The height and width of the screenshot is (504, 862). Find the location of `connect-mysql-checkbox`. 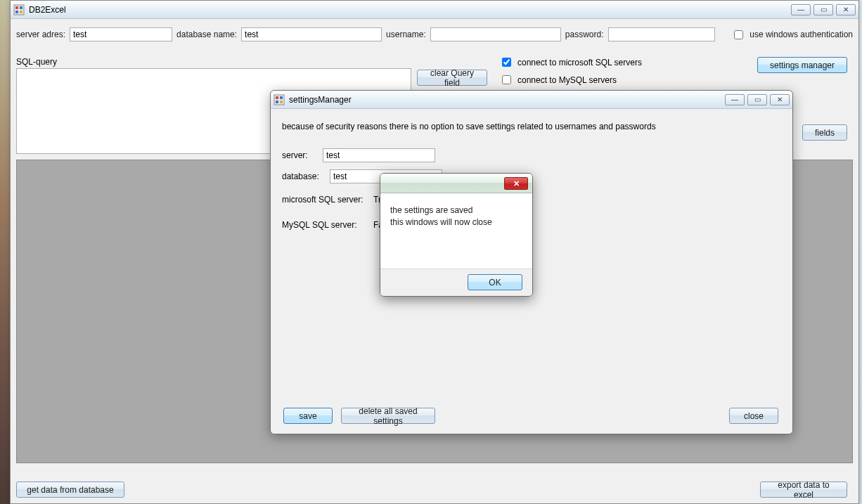

connect-mysql-checkbox is located at coordinates (506, 80).